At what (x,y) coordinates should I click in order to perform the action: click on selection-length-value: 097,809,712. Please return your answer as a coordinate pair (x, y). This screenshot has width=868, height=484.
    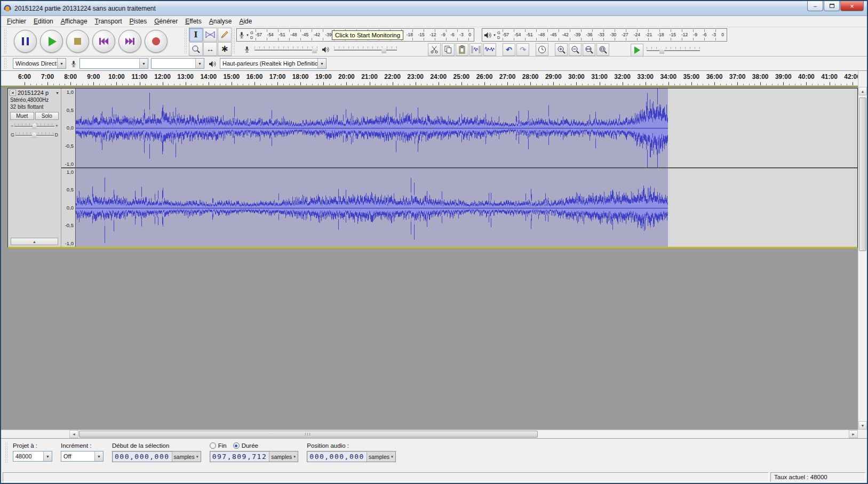
    Looking at the image, I should click on (240, 456).